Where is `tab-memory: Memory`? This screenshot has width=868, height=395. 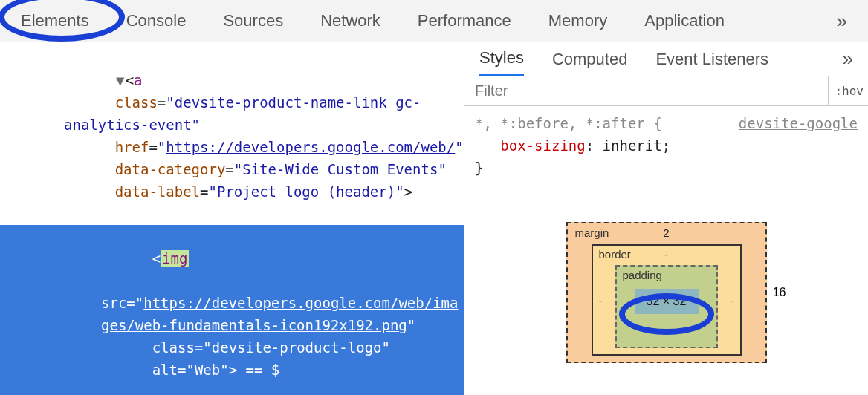
tab-memory: Memory is located at coordinates (578, 21).